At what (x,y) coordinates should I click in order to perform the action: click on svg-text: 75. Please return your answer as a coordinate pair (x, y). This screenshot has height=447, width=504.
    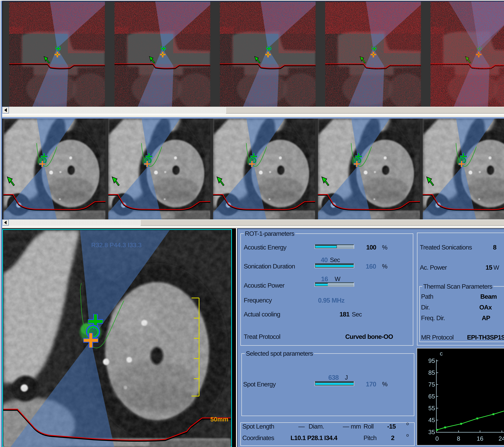
    Looking at the image, I should click on (432, 384).